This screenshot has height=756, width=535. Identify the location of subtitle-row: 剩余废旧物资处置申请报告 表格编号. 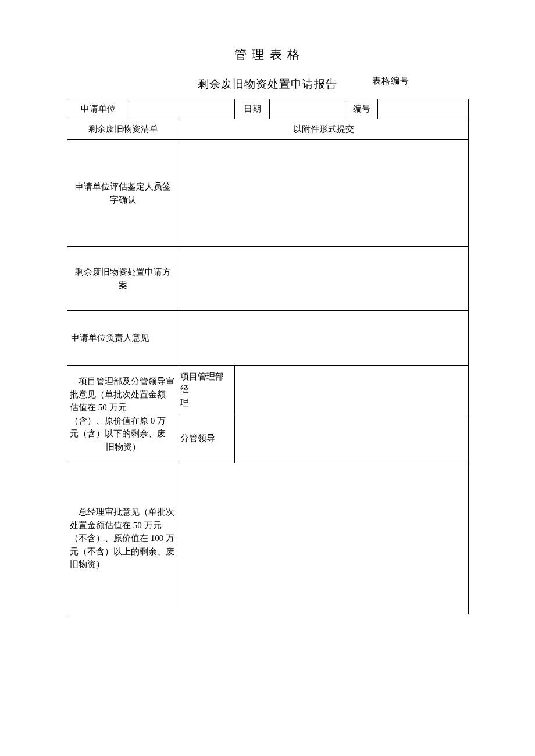
(268, 85).